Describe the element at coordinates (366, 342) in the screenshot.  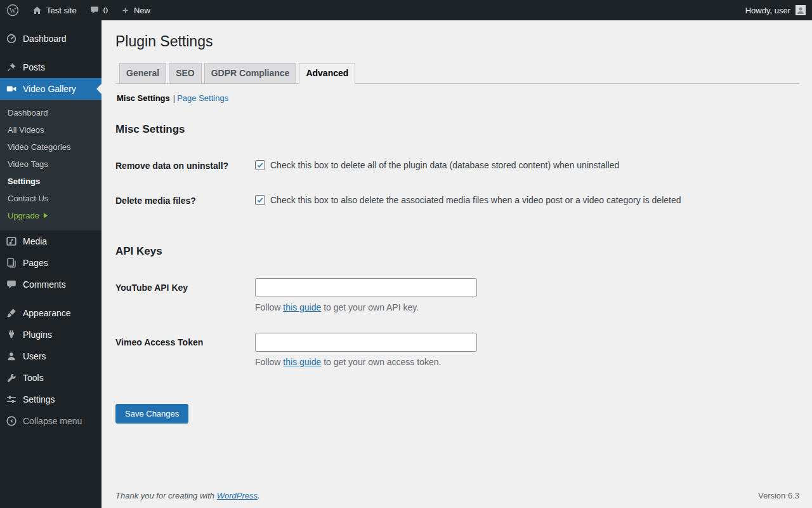
I see `vimeo-access-token-input` at that location.